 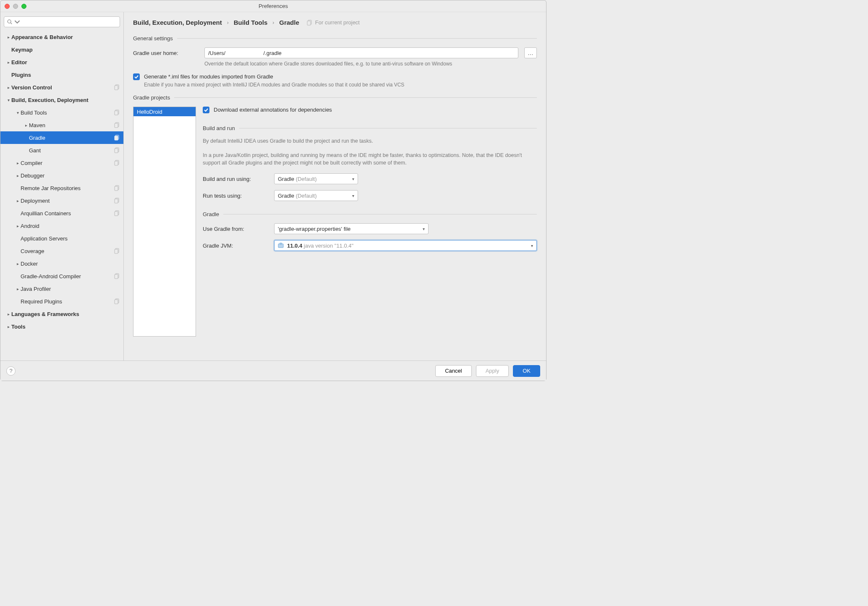 What do you see at coordinates (62, 188) in the screenshot?
I see `tree-item-remote-jar-repositories: Remote Jar Repositories` at bounding box center [62, 188].